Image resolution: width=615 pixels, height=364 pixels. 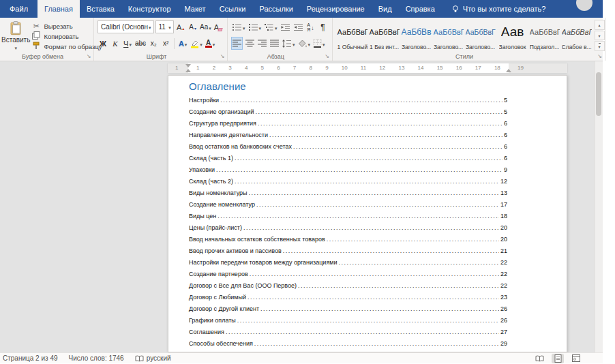 What do you see at coordinates (385, 35) in the screenshot?
I see `style-no-spacing: АаБбВвГг 1 Без инт...` at bounding box center [385, 35].